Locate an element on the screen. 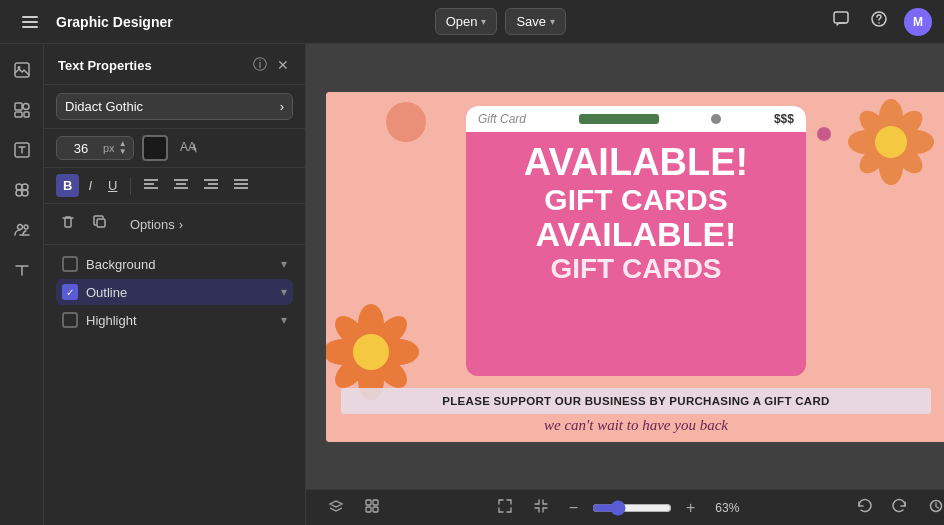  history-button is located at coordinates (933, 508).